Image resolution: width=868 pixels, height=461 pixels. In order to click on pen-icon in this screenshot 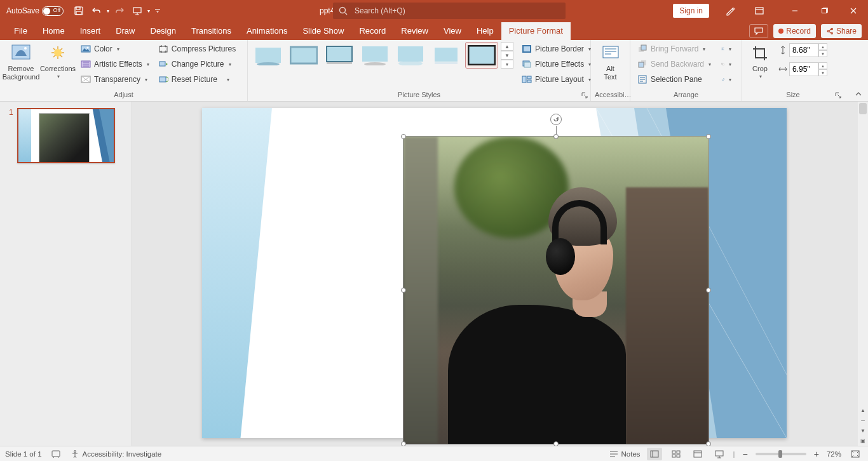, I will do `click(730, 11)`.